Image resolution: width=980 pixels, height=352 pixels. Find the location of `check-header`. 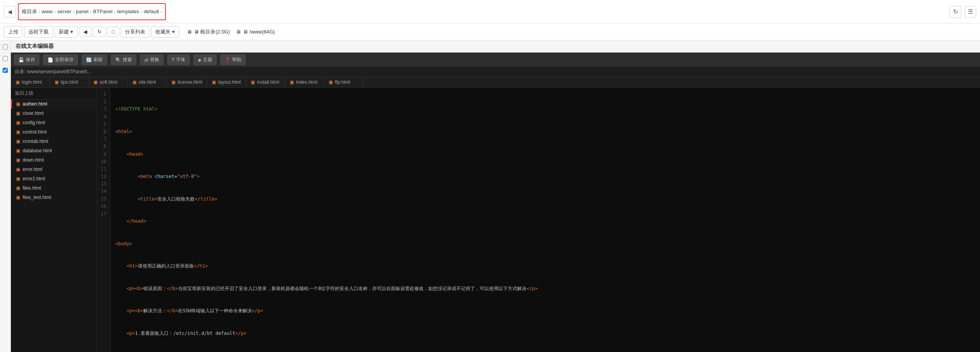

check-header is located at coordinates (5, 47).